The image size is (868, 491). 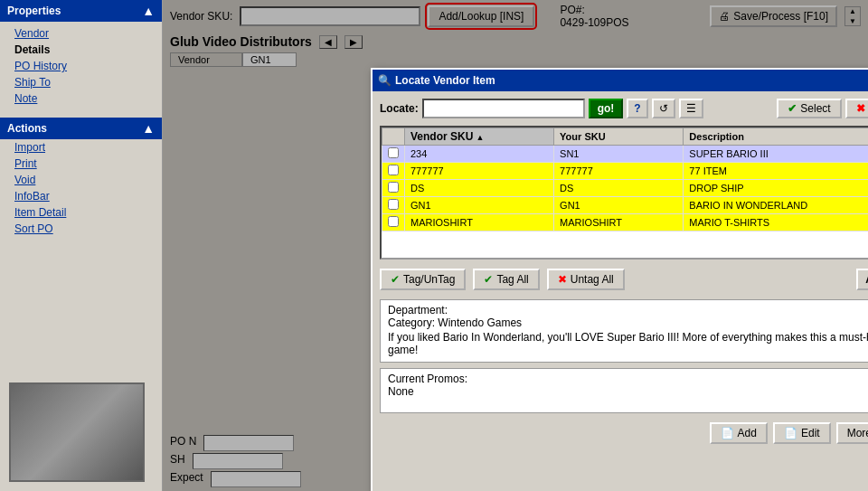 What do you see at coordinates (512, 279) in the screenshot?
I see `tag-all-label: Tag All` at bounding box center [512, 279].